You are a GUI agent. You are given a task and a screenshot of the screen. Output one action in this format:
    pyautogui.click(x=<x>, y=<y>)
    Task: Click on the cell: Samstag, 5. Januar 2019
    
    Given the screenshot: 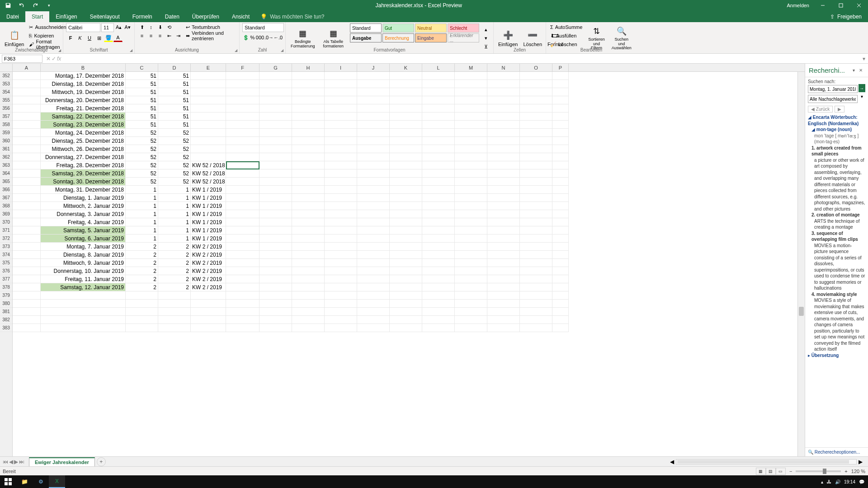 What is the action you would take?
    pyautogui.click(x=83, y=230)
    